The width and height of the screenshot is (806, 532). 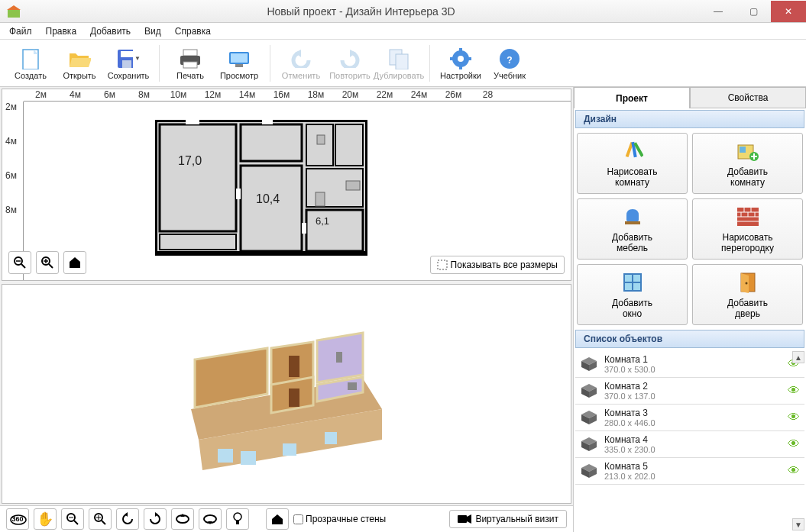 What do you see at coordinates (128, 63) in the screenshot?
I see `save-button: ▼ Сохранить` at bounding box center [128, 63].